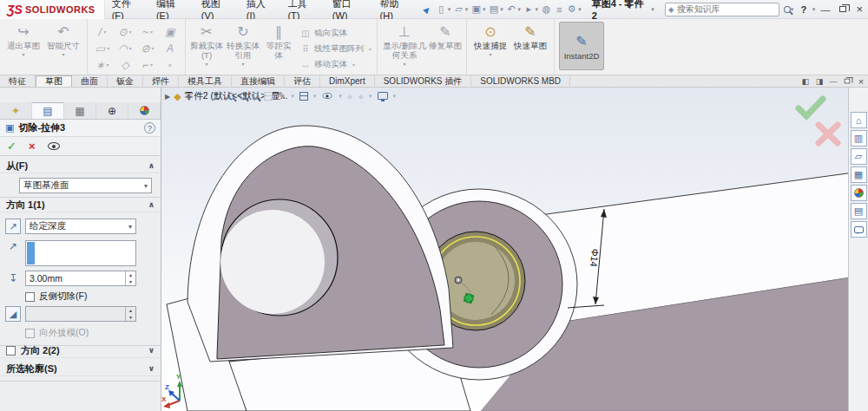 This screenshot has width=868, height=411. Describe the element at coordinates (130, 275) in the screenshot. I see `depth-up-icon: ▲` at that location.